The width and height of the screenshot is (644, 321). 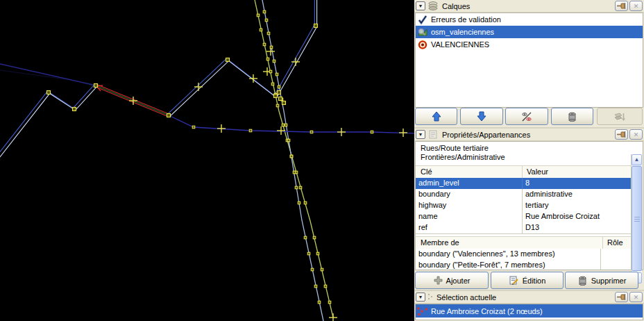 I want to click on scroll-up-button: ▲, so click(x=637, y=160).